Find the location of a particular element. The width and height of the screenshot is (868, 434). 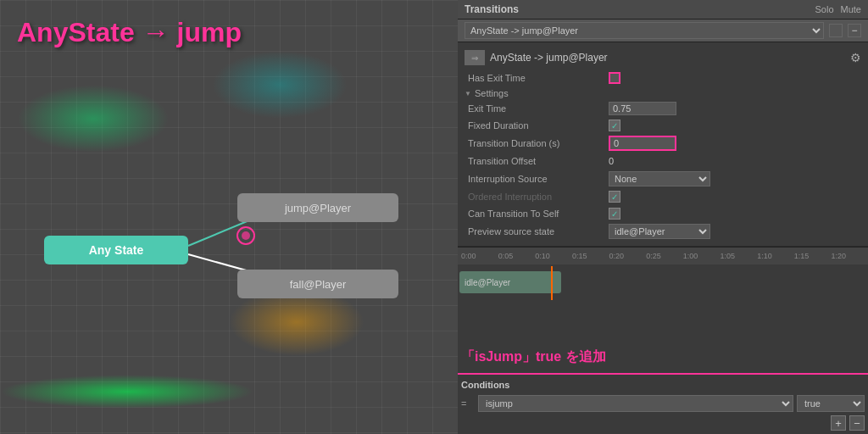

timeline-track: idle@Player is located at coordinates (663, 283).